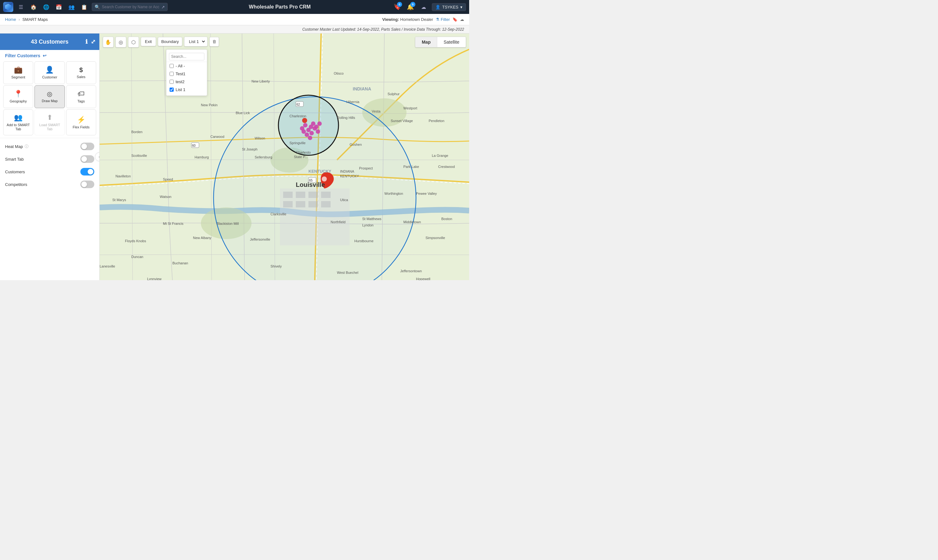  I want to click on dropdown-item-list1: List 1, so click(186, 90).